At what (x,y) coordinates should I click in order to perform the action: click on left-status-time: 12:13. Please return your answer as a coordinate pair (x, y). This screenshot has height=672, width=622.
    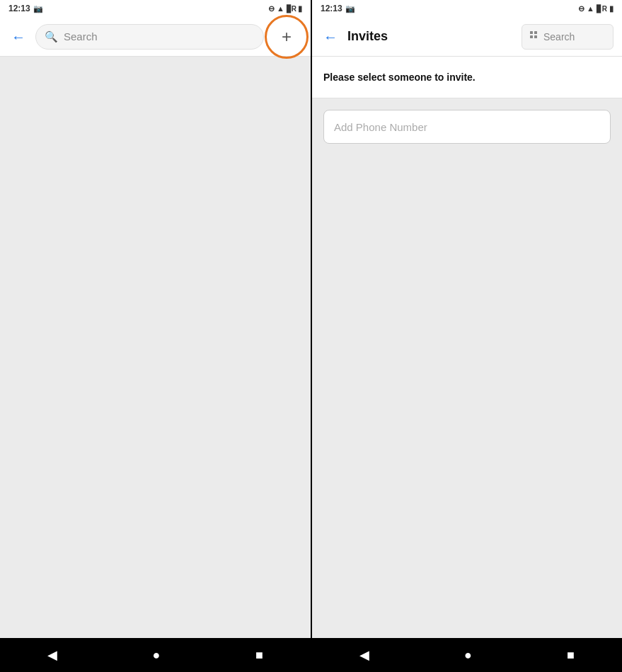
    Looking at the image, I should click on (20, 8).